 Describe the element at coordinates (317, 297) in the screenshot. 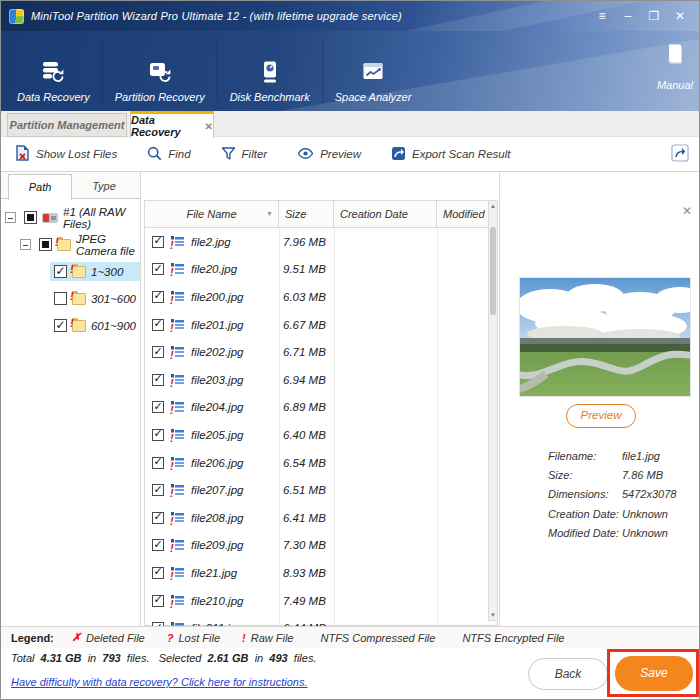

I see `file-row: file200.jpg 6.03 MB` at that location.